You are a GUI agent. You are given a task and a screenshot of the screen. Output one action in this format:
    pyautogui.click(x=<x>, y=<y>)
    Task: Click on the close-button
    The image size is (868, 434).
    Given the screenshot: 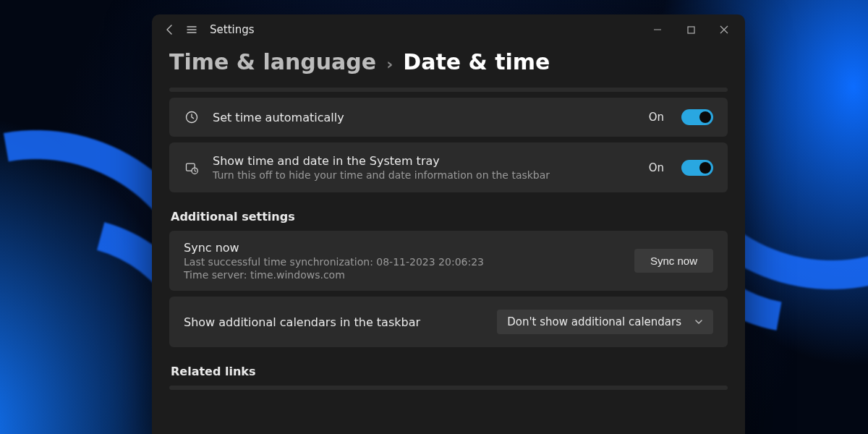 What is the action you would take?
    pyautogui.click(x=724, y=30)
    